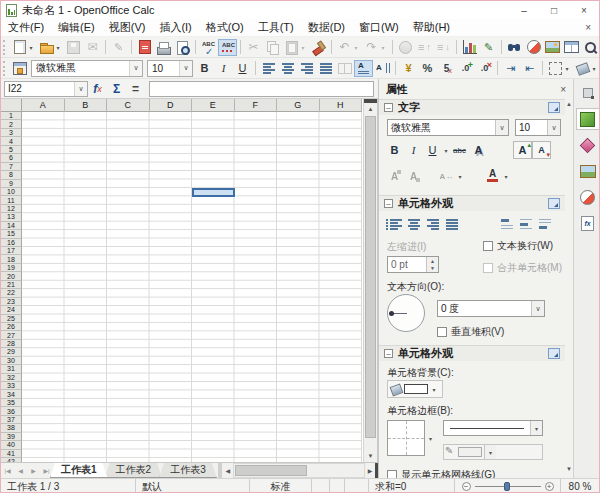 This screenshot has height=493, width=600. What do you see at coordinates (12, 251) in the screenshot?
I see `row-header-17: 17` at bounding box center [12, 251].